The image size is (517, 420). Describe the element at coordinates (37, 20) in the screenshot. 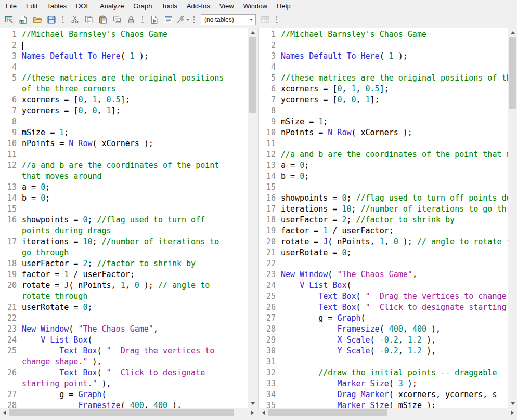

I see `open-button` at that location.